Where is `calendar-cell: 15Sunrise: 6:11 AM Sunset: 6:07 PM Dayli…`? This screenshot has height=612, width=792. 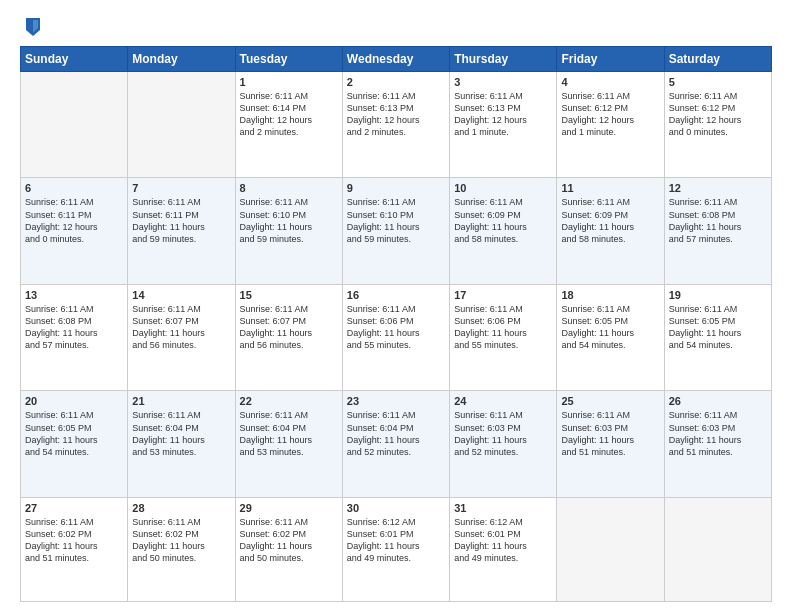 calendar-cell: 15Sunrise: 6:11 AM Sunset: 6:07 PM Dayli… is located at coordinates (288, 337).